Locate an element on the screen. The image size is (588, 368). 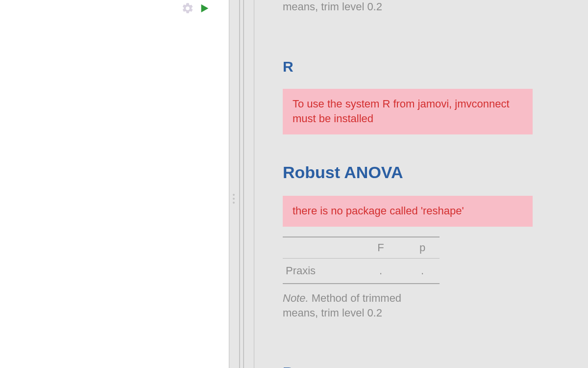
table-cell: Praxis is located at coordinates (319, 271).